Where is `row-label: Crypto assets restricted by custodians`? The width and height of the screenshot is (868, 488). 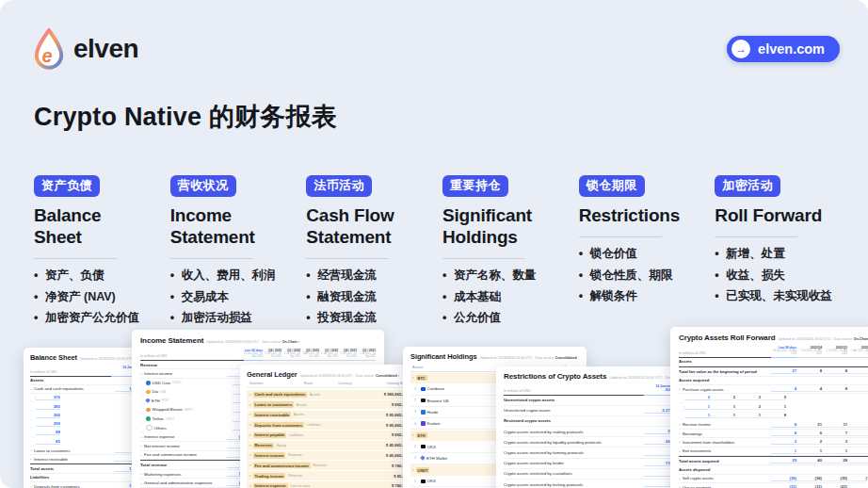 row-label: Crypto assets restricted by custodians is located at coordinates (574, 473).